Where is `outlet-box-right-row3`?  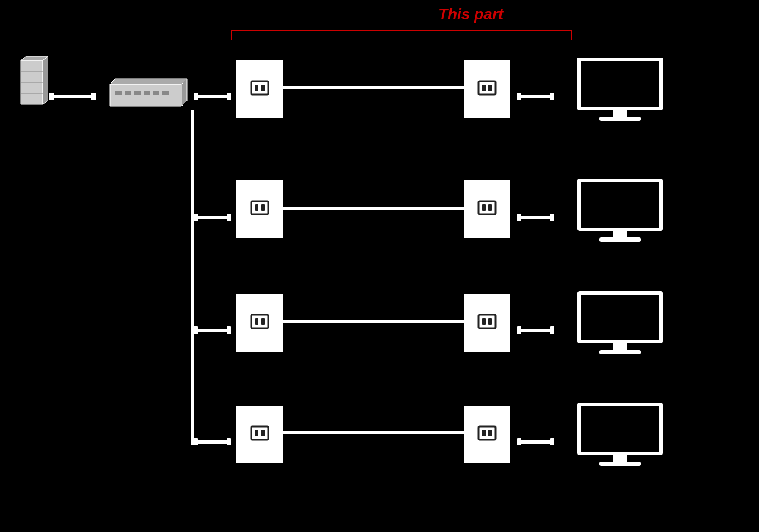 outlet-box-right-row3 is located at coordinates (487, 323).